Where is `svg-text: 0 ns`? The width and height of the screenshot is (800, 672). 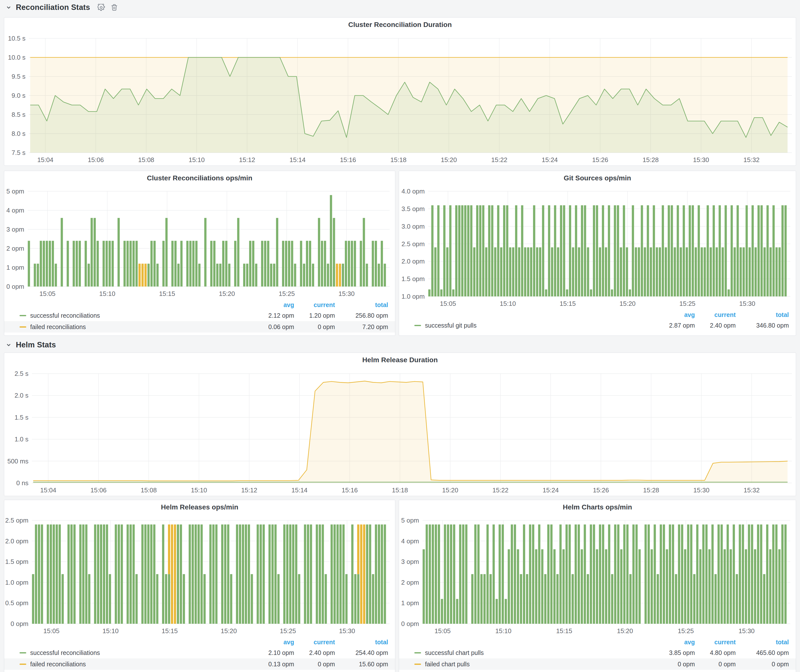 svg-text: 0 ns is located at coordinates (22, 483).